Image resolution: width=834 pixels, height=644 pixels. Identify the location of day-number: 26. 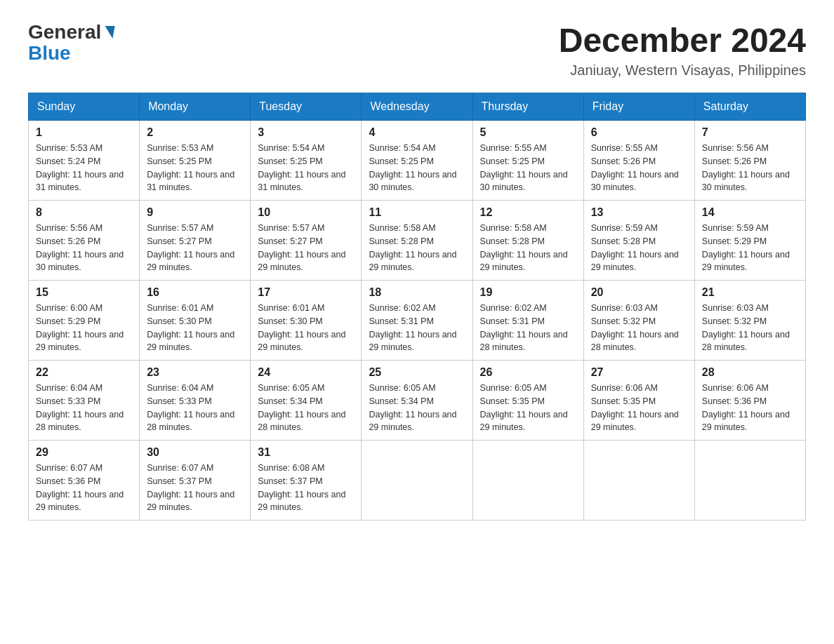
(528, 373).